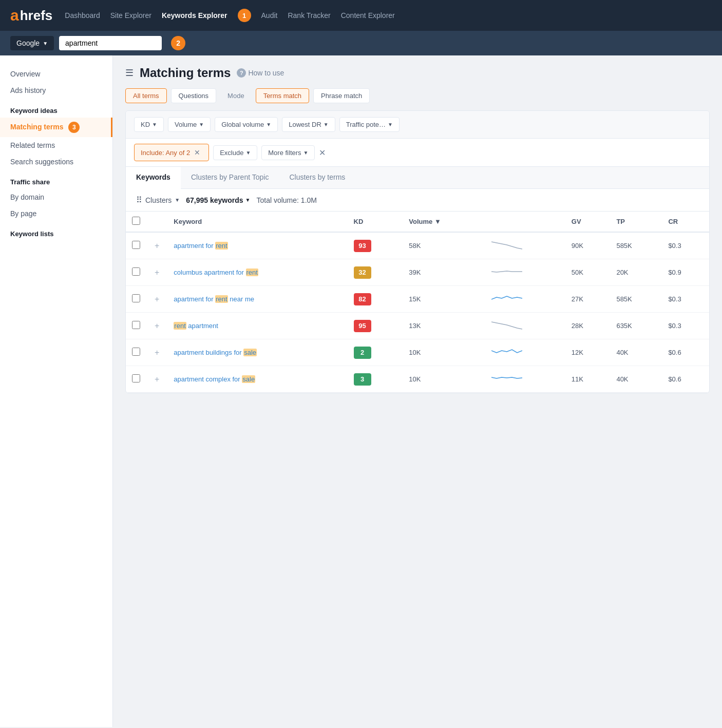  Describe the element at coordinates (56, 391) in the screenshot. I see `sidebar: Overview Ads history Keyword ideas Match…` at that location.